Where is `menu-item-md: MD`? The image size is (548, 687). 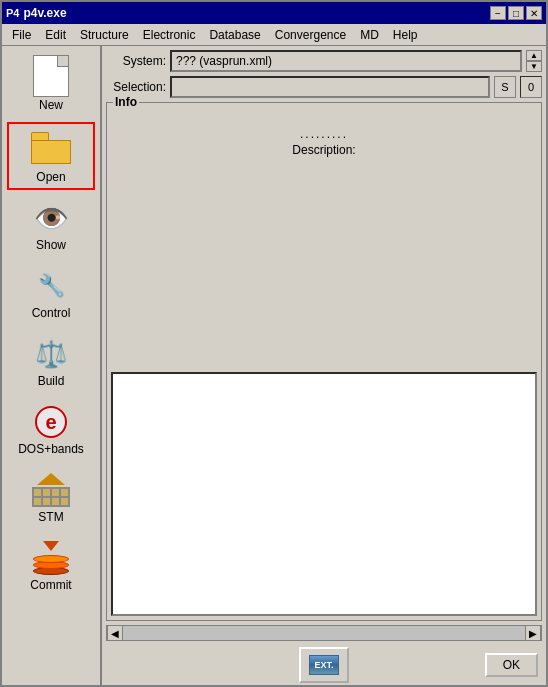
menu-item-md: MD is located at coordinates (370, 35).